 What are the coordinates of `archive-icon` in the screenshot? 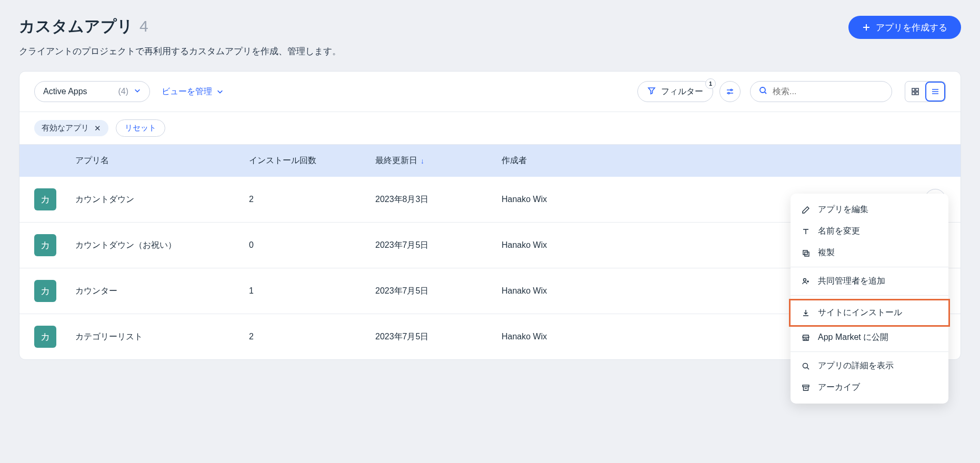 It's located at (806, 388).